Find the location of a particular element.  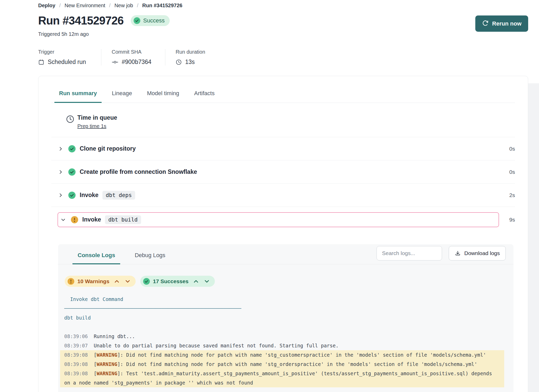

meta-run-duration: Run duration 13s is located at coordinates (206, 57).